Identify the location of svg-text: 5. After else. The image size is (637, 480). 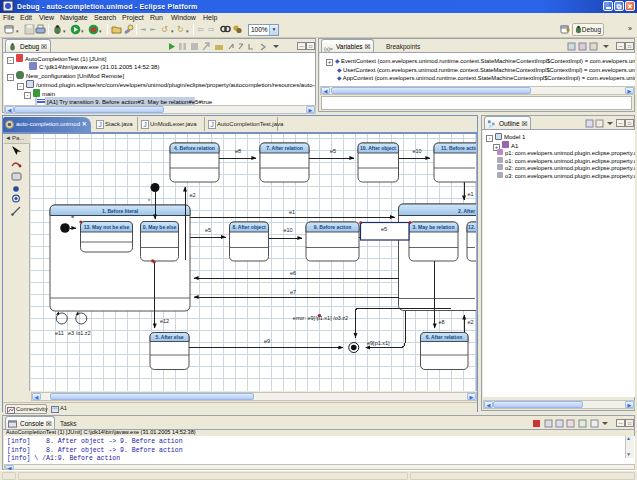
(169, 337).